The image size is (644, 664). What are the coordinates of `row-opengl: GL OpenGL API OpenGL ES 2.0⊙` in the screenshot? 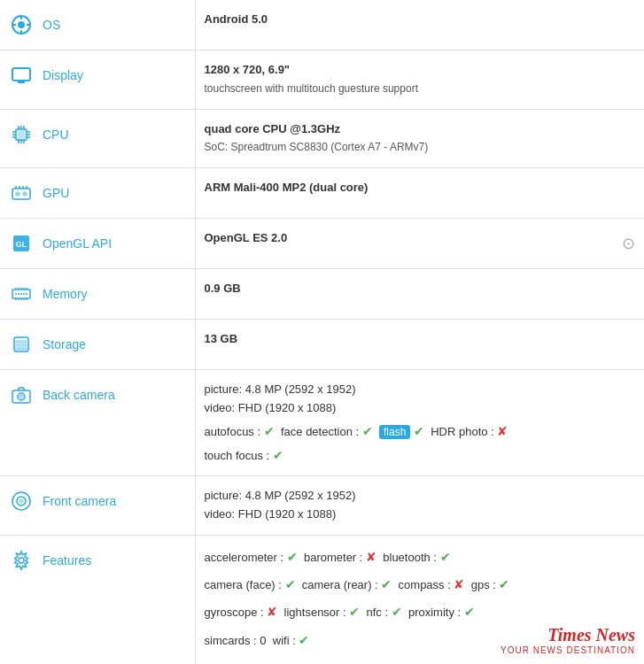 It's located at (322, 244).